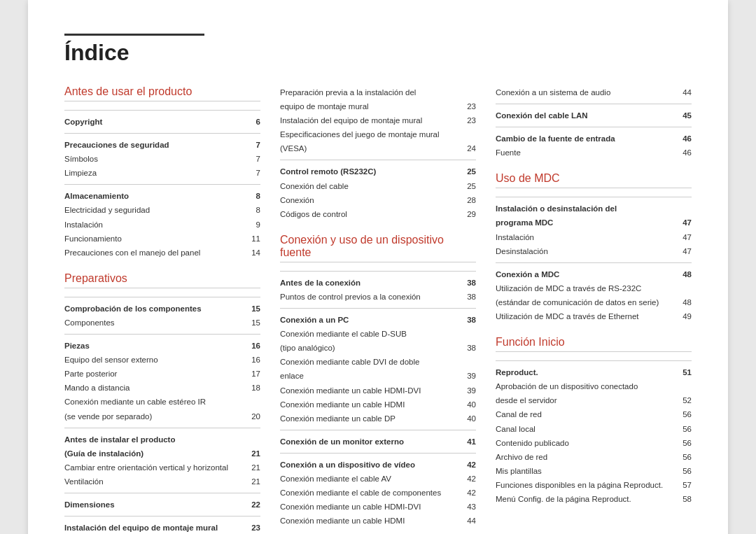  I want to click on toc-page: 21, so click(252, 454).